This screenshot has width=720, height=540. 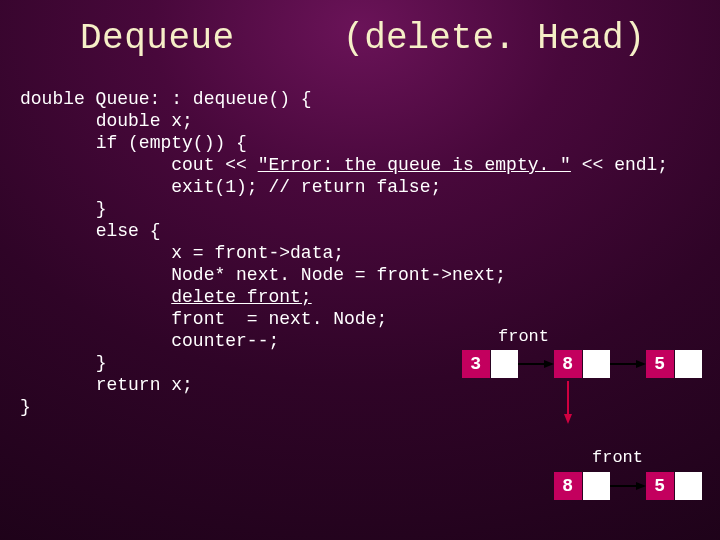 What do you see at coordinates (338, 275) in the screenshot?
I see `code-l9: Node* next. Node = front->next;` at bounding box center [338, 275].